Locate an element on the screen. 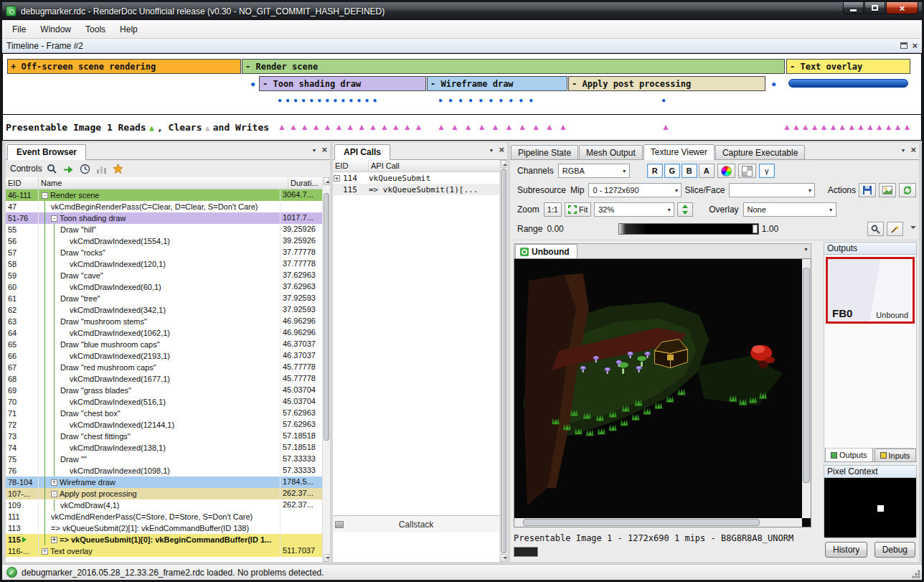  event-row: 74 vkCmdDrawIndexed(138,1) 57.18518 is located at coordinates (164, 448).